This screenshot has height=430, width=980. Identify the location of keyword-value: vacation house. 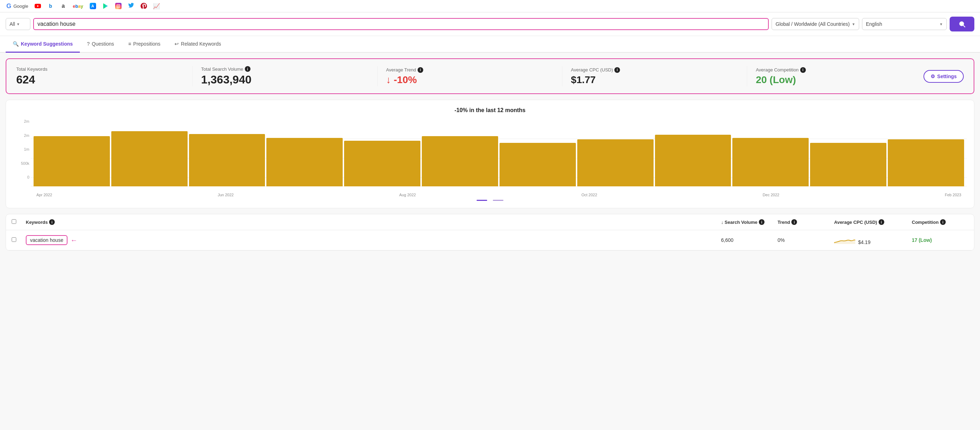
(46, 240).